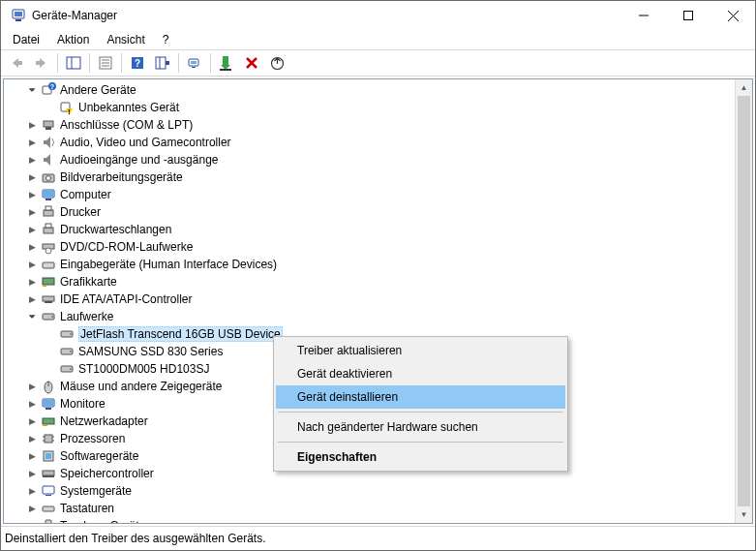 This screenshot has height=551, width=756. What do you see at coordinates (67, 352) in the screenshot?
I see `disk-icon` at bounding box center [67, 352].